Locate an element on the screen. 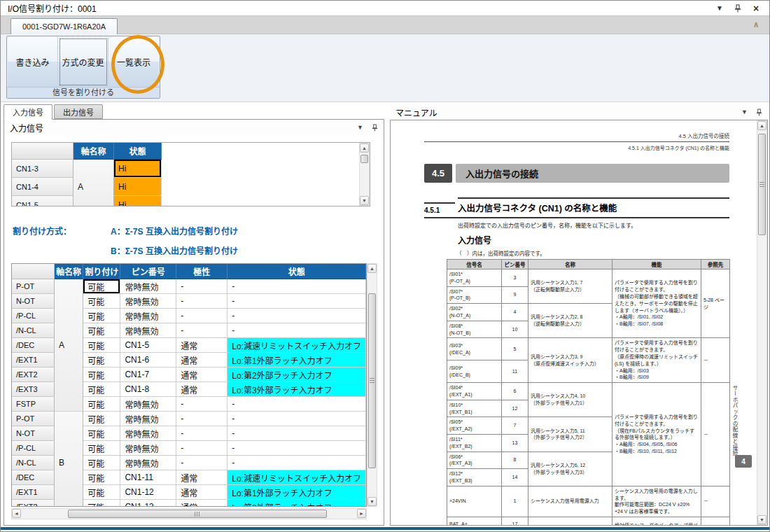 The width and height of the screenshot is (770, 532). window-menu-dropdown-icon: ▼ is located at coordinates (720, 8).